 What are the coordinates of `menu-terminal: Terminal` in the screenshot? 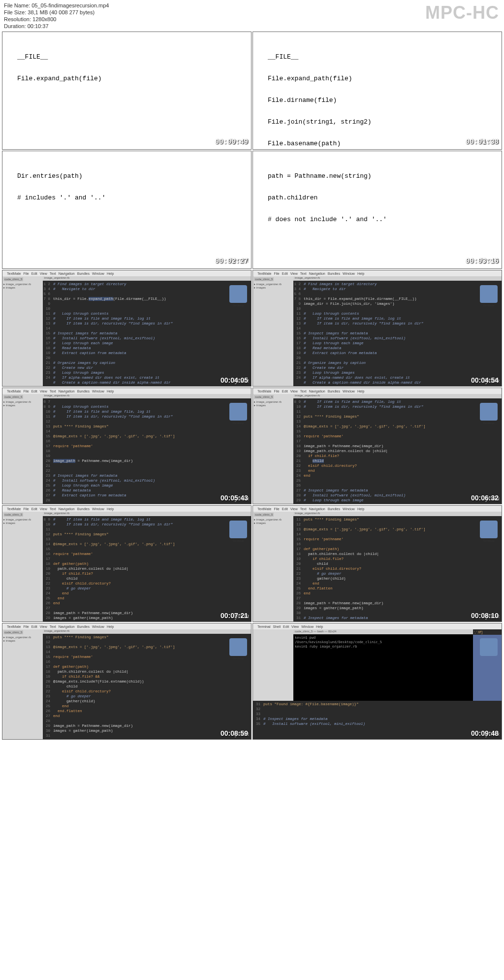 It's located at (264, 626).